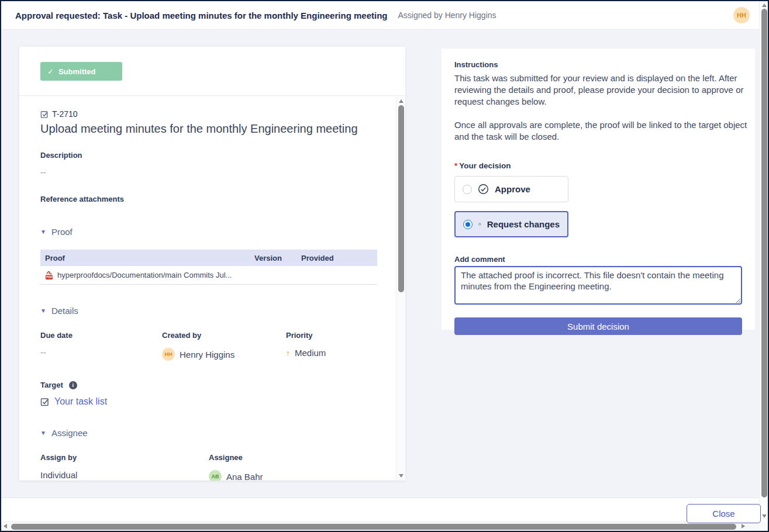 This screenshot has width=769, height=532. I want to click on dialog-footer, so click(380, 510).